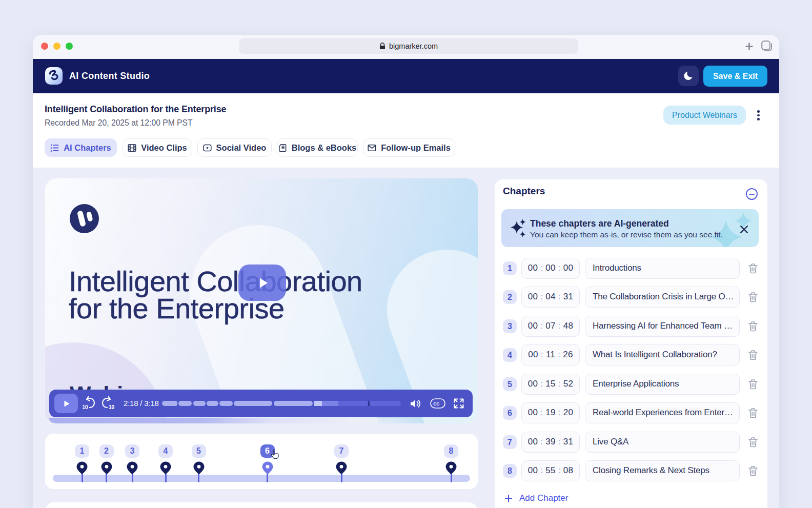  Describe the element at coordinates (51, 150) in the screenshot. I see `svg-text: 3` at that location.